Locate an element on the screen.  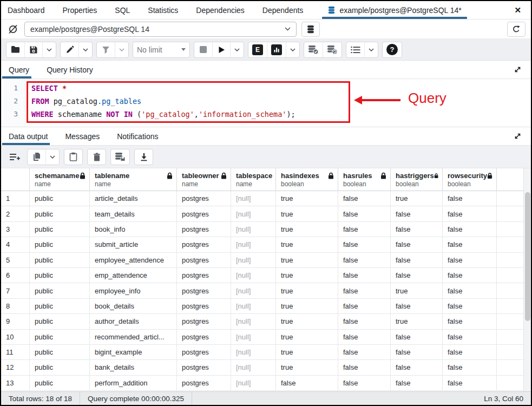
row-number-cell: 9 is located at coordinates (15, 322).